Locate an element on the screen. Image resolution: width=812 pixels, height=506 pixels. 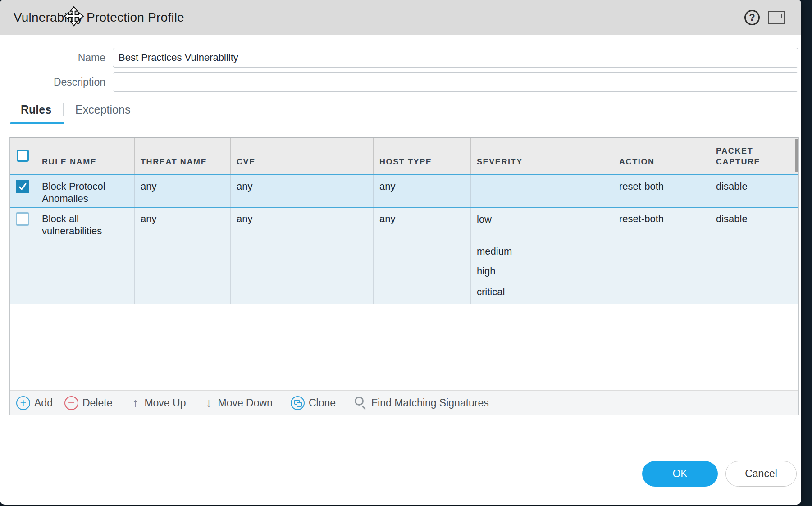
table-scrollbar-thumb is located at coordinates (797, 155).